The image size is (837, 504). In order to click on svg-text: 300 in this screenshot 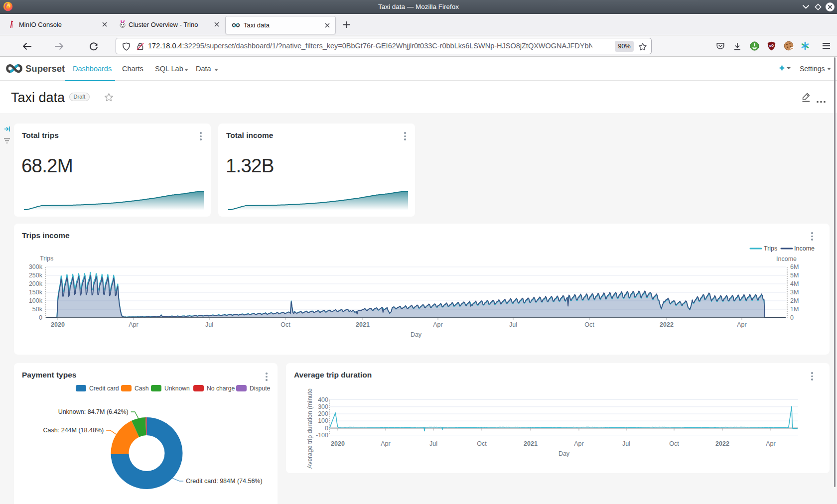, I will do `click(323, 407)`.